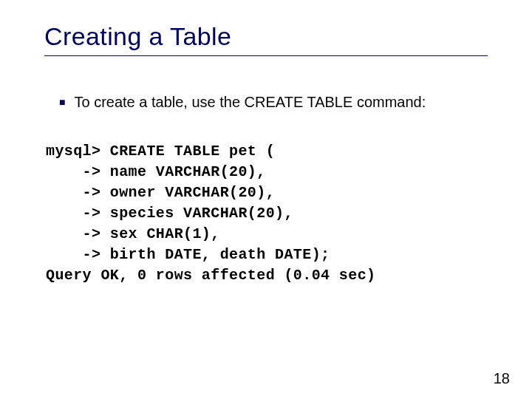 The image size is (532, 399). Describe the element at coordinates (250, 102) in the screenshot. I see `bullet-text: To create a table, use the CREATE TABLE …` at that location.